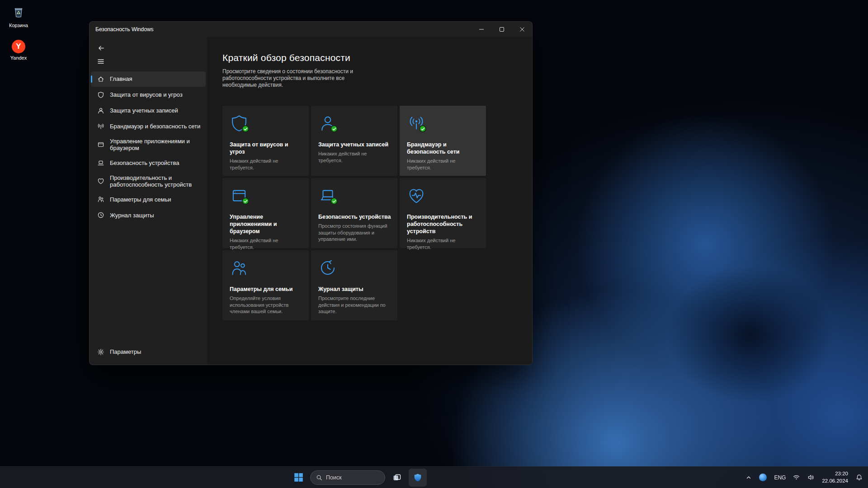 The width and height of the screenshot is (868, 488). I want to click on bell-icon, so click(859, 477).